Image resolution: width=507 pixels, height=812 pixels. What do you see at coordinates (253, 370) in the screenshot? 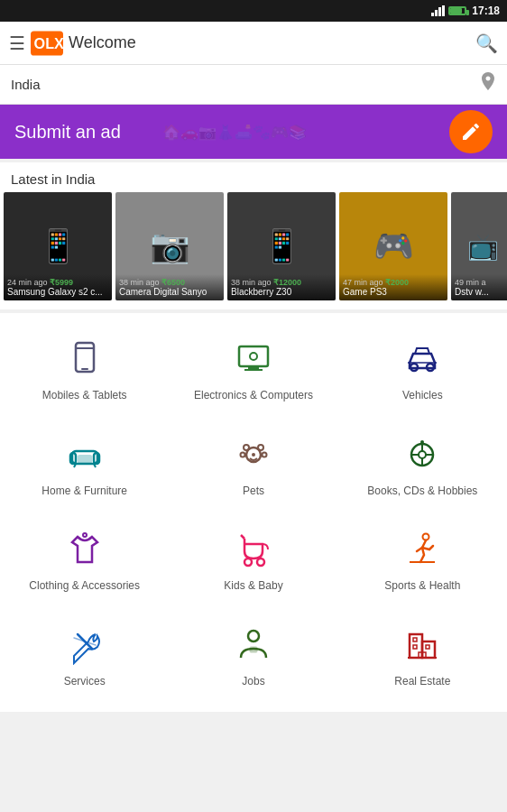
I see `category-electronics-computers: Electronics & Computers` at bounding box center [253, 370].